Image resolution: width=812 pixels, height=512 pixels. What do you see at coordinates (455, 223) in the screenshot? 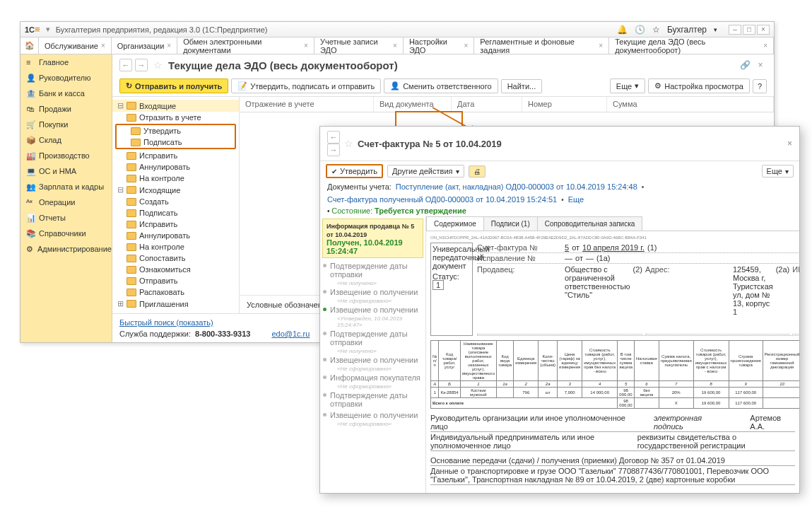
I see `doc-tab-content: Содержимое` at bounding box center [455, 223].